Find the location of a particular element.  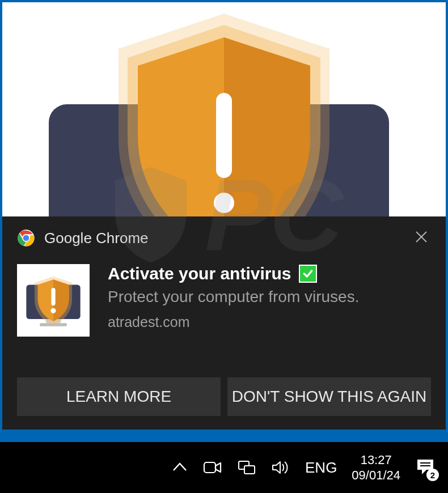

checkmark-box-icon is located at coordinates (308, 274).